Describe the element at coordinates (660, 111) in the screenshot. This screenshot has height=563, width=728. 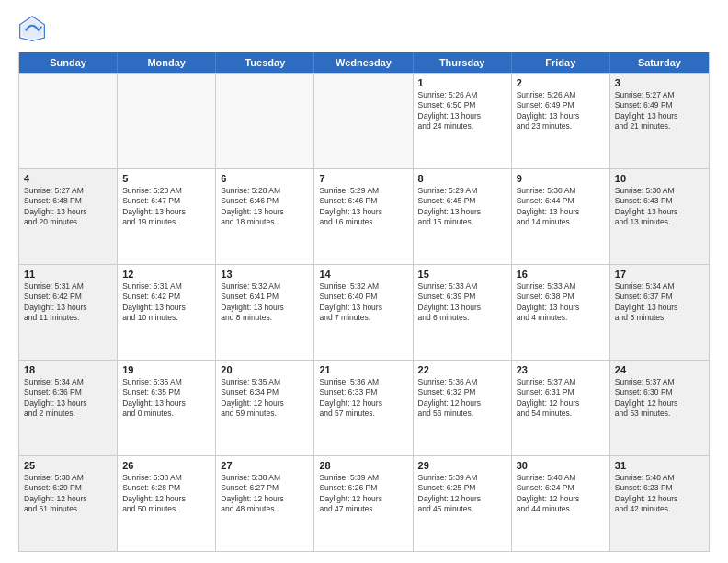
I see `cell-content: Sunrise: 5:27 AM Sunset: 6:49 PM Dayligh…` at that location.